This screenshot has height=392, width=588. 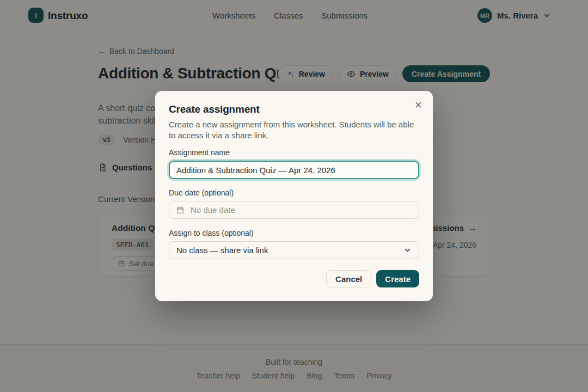 What do you see at coordinates (296, 130) in the screenshot?
I see `modal-description: Create a new assignment from this worksh…` at bounding box center [296, 130].